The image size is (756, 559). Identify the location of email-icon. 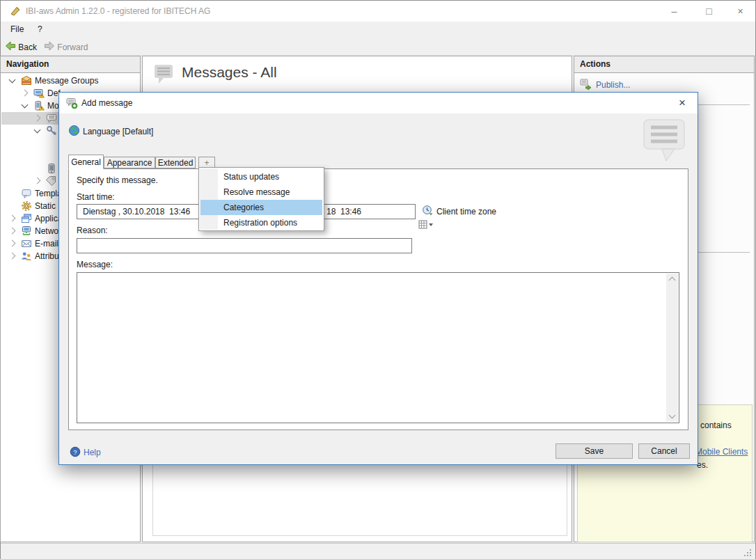
(26, 244).